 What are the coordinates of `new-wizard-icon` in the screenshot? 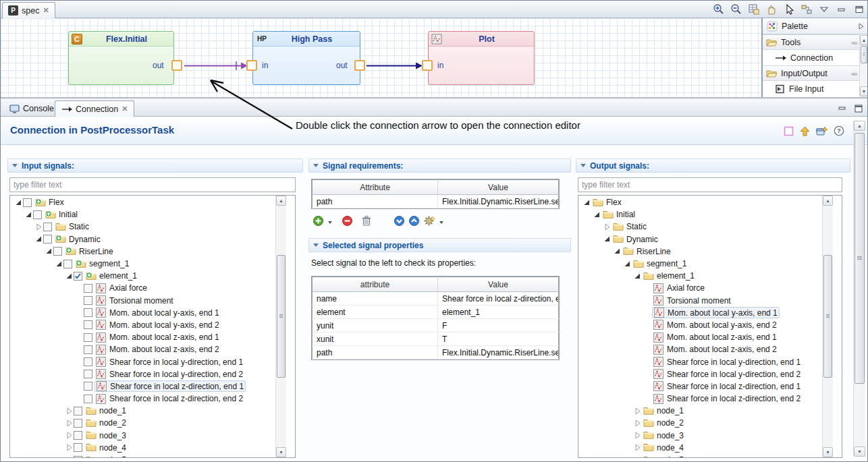 It's located at (822, 132).